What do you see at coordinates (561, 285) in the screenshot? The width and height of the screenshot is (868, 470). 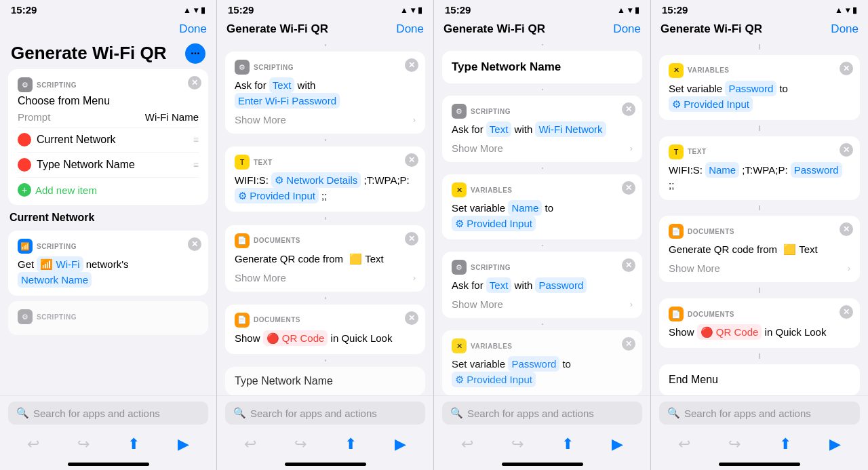 I see `password-token-p3: Password` at bounding box center [561, 285].